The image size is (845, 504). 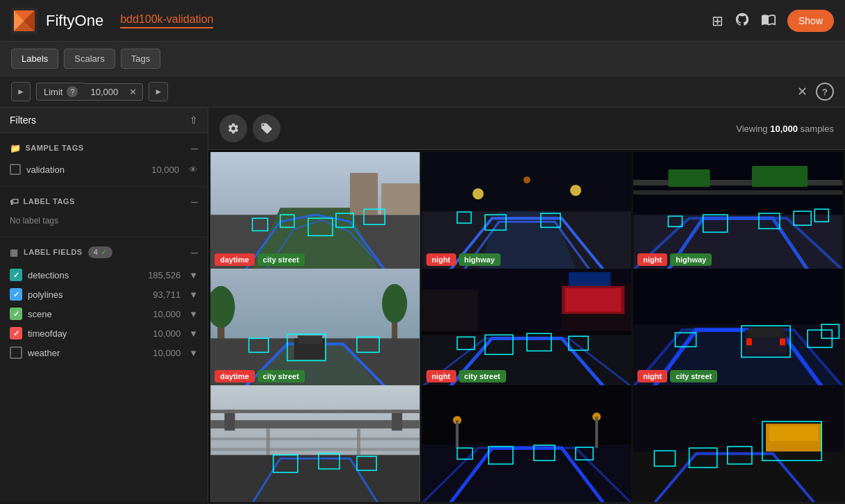 What do you see at coordinates (53, 252) in the screenshot?
I see `label-fields-title: LABEL FIELDS` at bounding box center [53, 252].